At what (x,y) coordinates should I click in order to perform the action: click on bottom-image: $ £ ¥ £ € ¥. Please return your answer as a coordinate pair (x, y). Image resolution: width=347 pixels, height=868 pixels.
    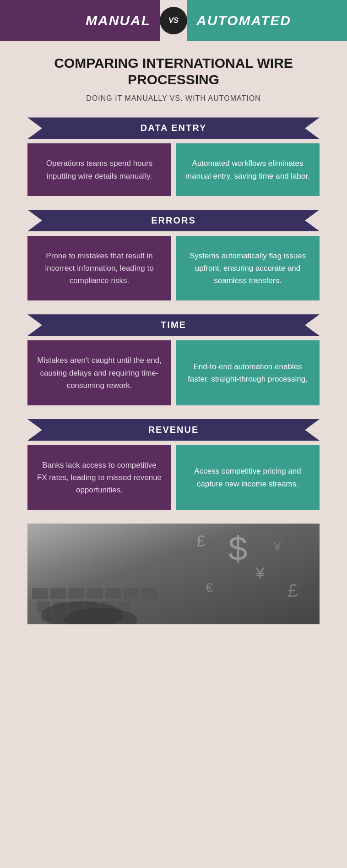
    Looking at the image, I should click on (174, 574).